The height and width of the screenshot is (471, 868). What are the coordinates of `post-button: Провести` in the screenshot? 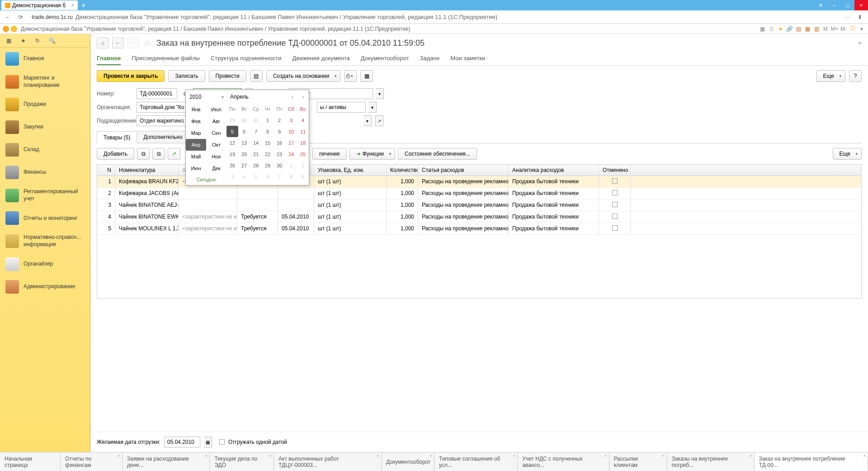 It's located at (228, 76).